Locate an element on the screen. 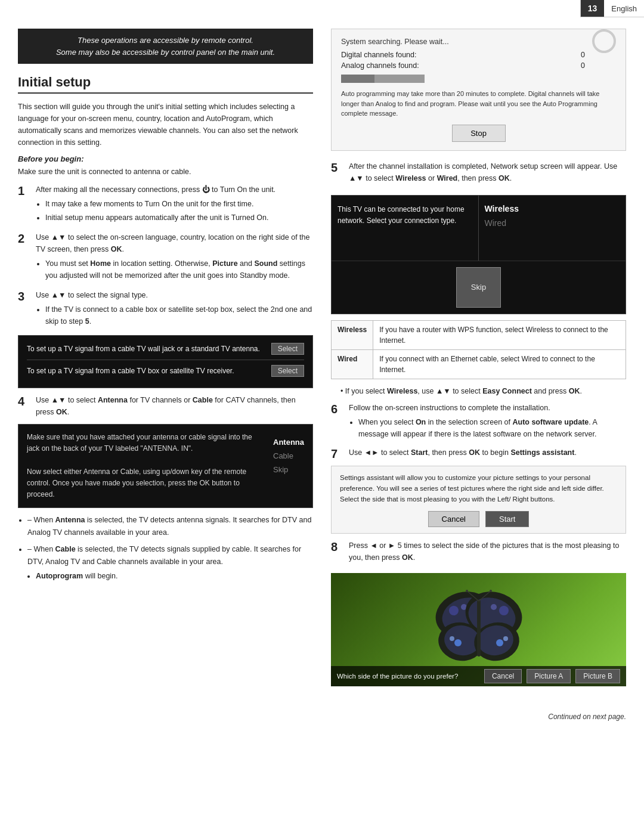 This screenshot has height=833, width=644. picture-cancel-button: Cancel is located at coordinates (503, 676).